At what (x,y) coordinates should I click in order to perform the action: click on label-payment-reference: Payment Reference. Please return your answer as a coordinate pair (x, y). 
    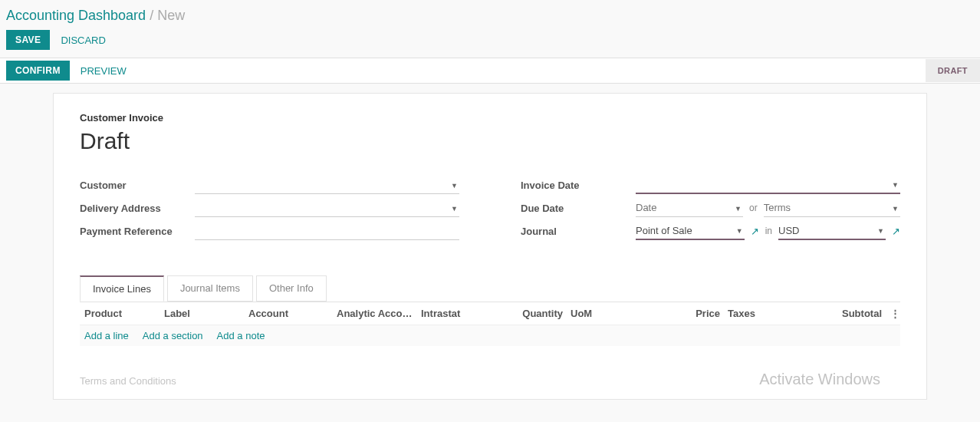
    Looking at the image, I should click on (137, 232).